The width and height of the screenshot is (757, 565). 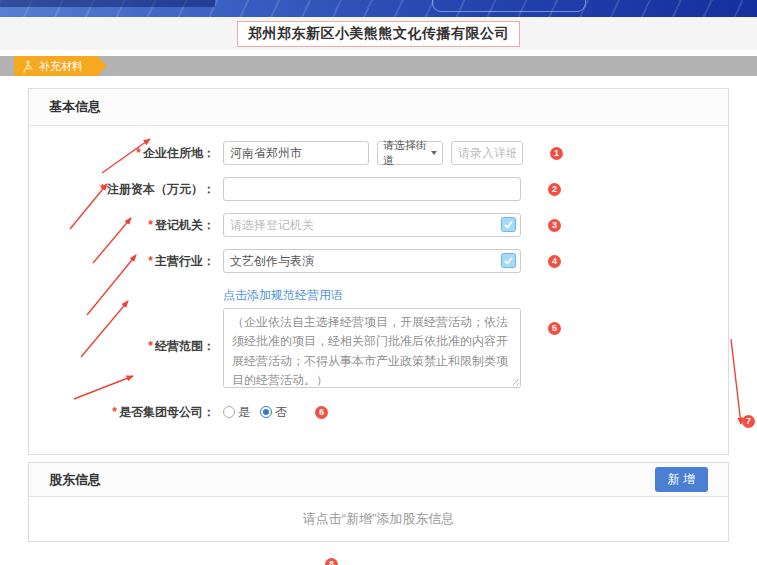 I want to click on basic-info-title: 基本信息, so click(x=378, y=108).